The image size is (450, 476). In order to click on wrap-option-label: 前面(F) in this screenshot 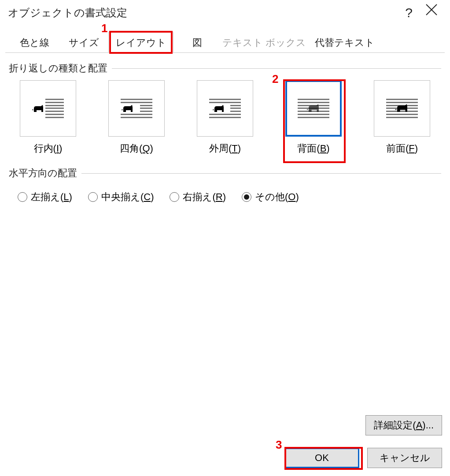, I will do `click(402, 149)`.